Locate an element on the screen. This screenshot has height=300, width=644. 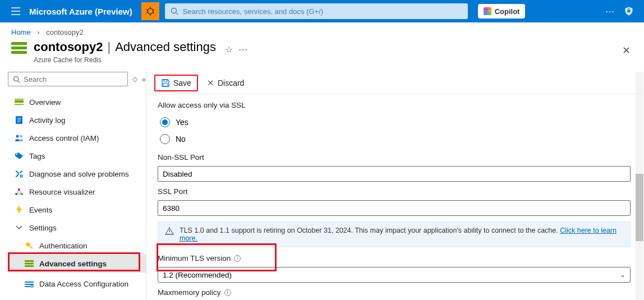
breadcrumb: Home › contosopy2 is located at coordinates (322, 31).